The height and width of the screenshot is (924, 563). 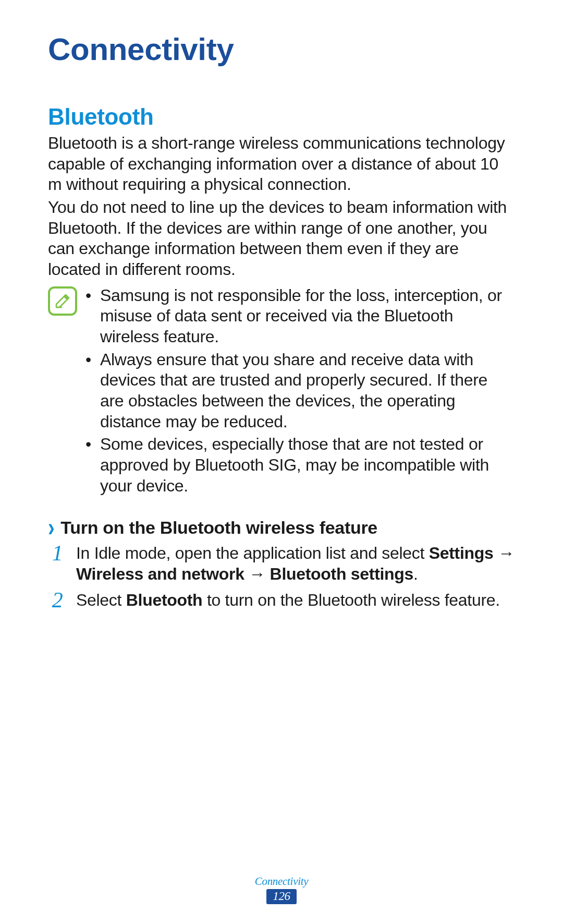 I want to click on step-number-1: 1, so click(x=57, y=554).